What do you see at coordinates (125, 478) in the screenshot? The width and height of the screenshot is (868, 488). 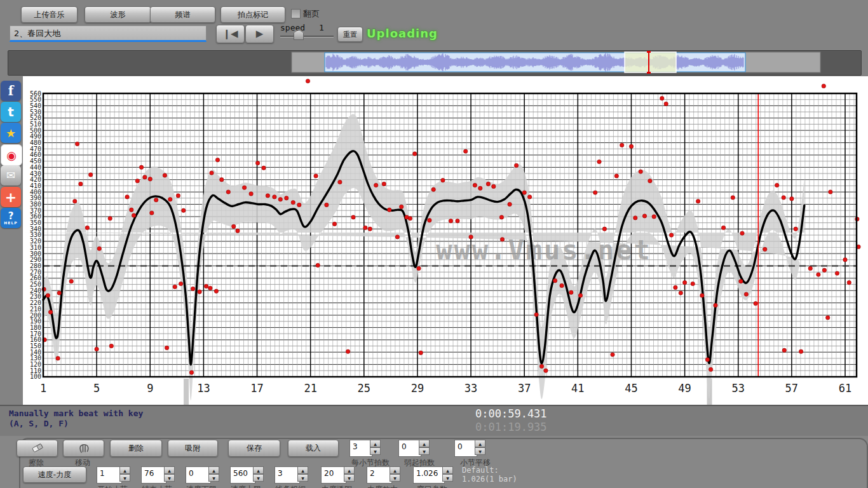 I see `start-measure-spinner-down-arrow: ▼` at bounding box center [125, 478].